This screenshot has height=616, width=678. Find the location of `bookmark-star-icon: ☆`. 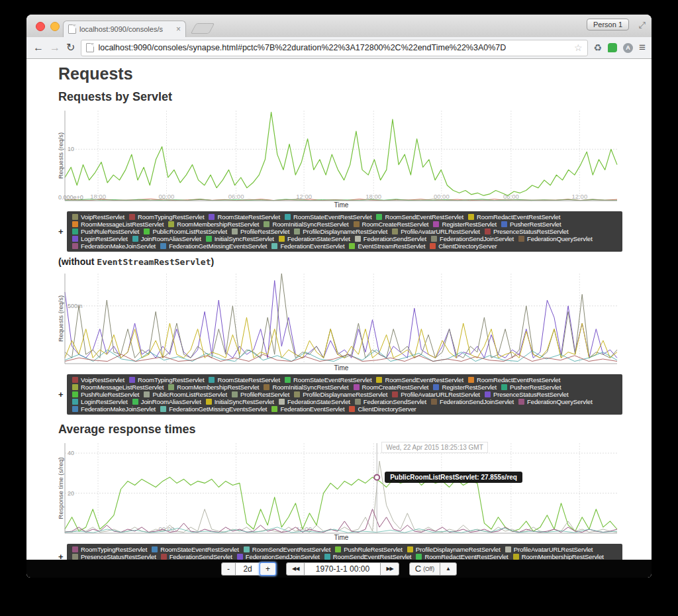

bookmark-star-icon: ☆ is located at coordinates (579, 48).